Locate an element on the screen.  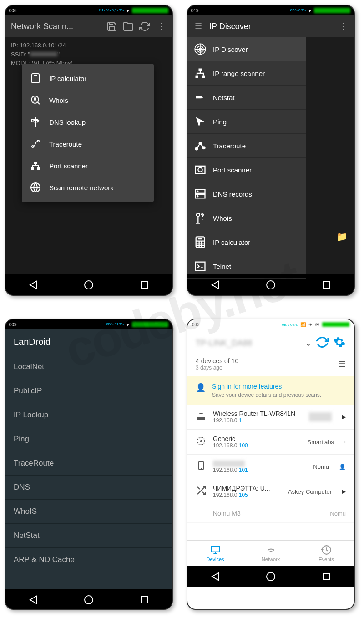
menu-port-scanner: Port scanner is located at coordinates (88, 166).